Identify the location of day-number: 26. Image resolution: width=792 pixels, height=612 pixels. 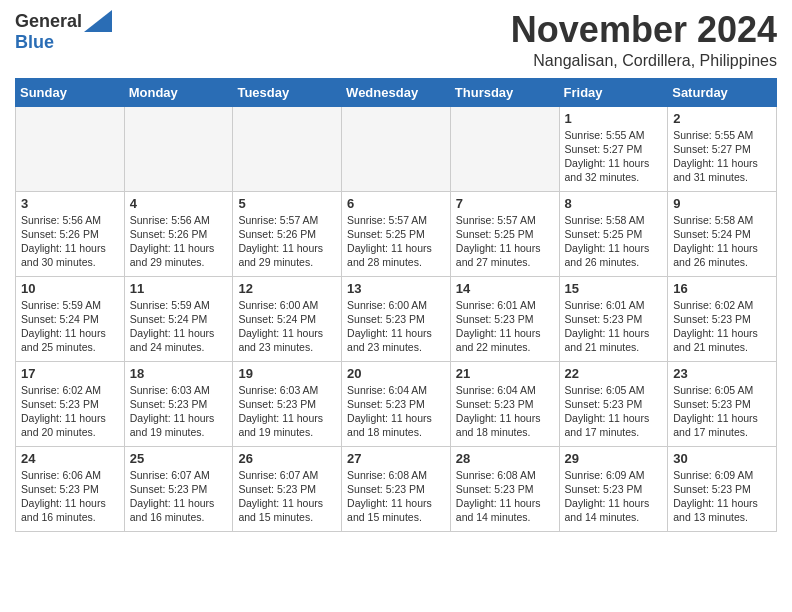
(287, 458).